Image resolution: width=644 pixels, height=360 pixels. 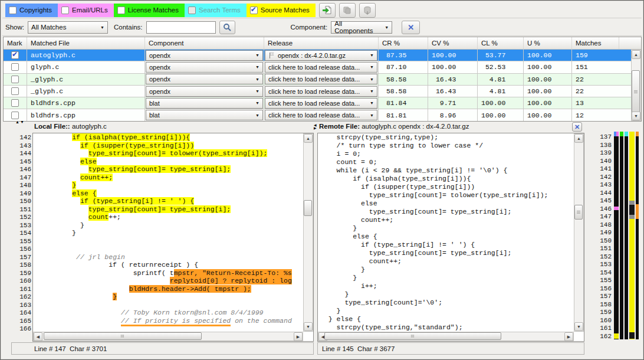 I want to click on line-number: 157, so click(x=599, y=297).